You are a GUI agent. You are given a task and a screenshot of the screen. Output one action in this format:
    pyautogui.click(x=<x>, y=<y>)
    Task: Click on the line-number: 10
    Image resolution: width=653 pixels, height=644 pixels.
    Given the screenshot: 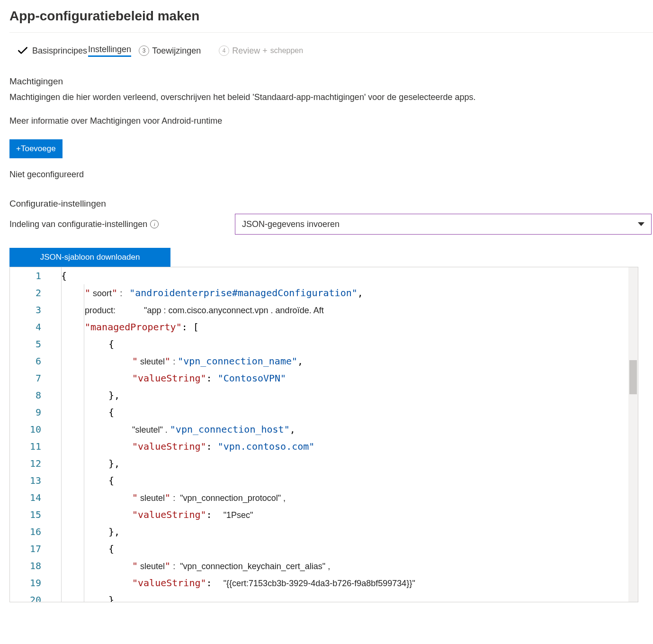 What is the action you would take?
    pyautogui.click(x=30, y=429)
    